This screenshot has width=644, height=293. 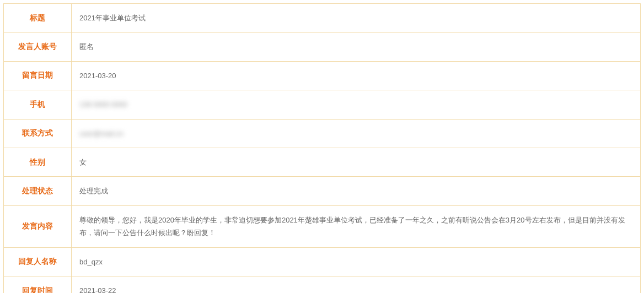 I want to click on label-message-date: 留言日期, so click(x=37, y=76).